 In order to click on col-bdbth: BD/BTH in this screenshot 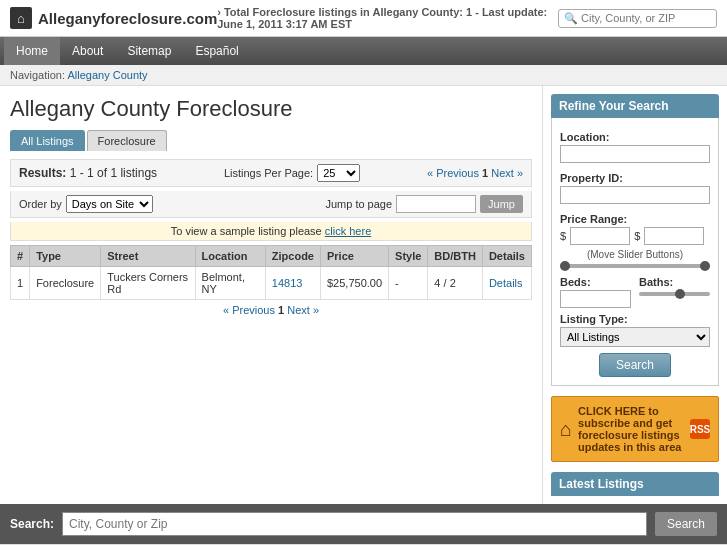, I will do `click(456, 256)`.